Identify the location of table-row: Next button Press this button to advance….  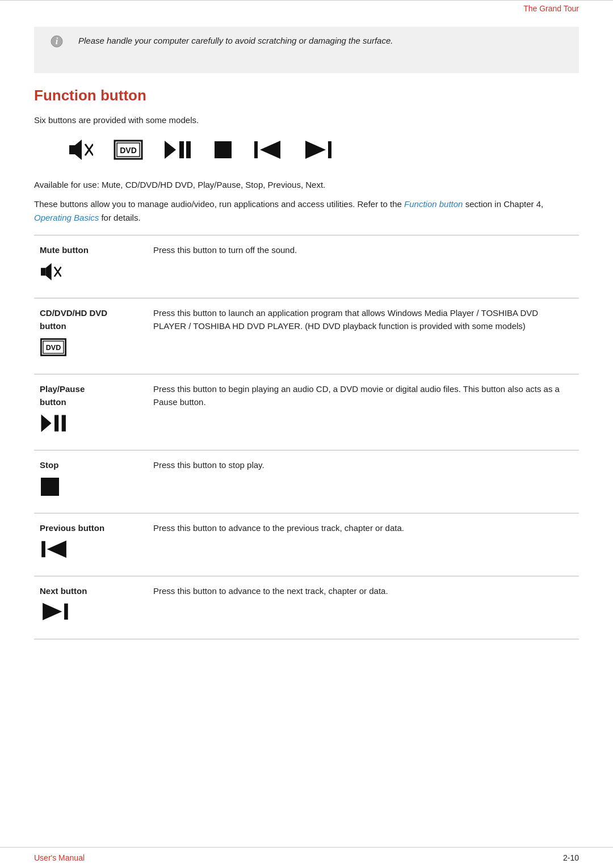
(306, 608).